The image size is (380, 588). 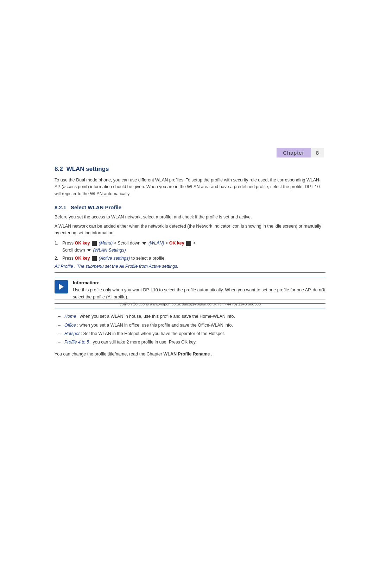 What do you see at coordinates (82, 258) in the screenshot?
I see `step-2-ok: OK key` at bounding box center [82, 258].